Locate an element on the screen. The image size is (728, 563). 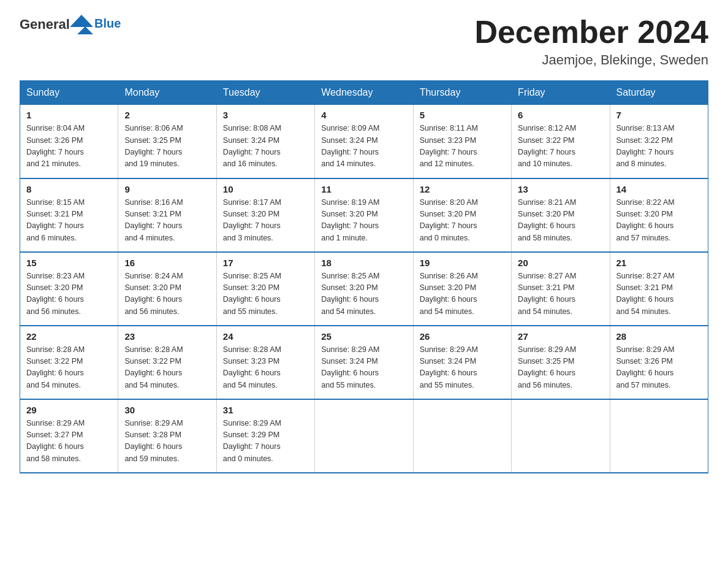
day-number: 5 is located at coordinates (462, 115).